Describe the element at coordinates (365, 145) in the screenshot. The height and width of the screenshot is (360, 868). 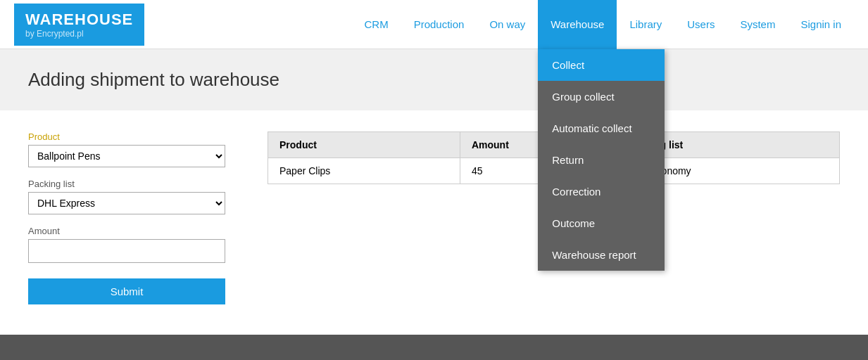
I see `col-product: Product` at that location.